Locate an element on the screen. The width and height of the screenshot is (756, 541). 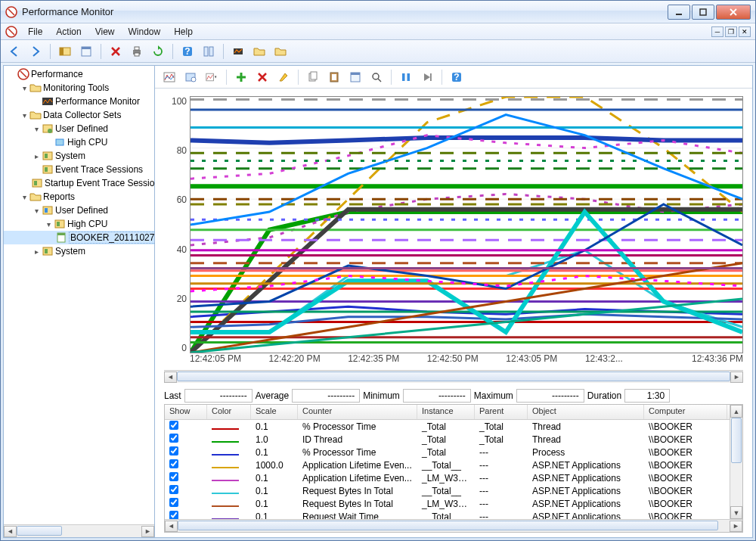
grid-horizontal-scrollbar: ◄ ► is located at coordinates (454, 525).